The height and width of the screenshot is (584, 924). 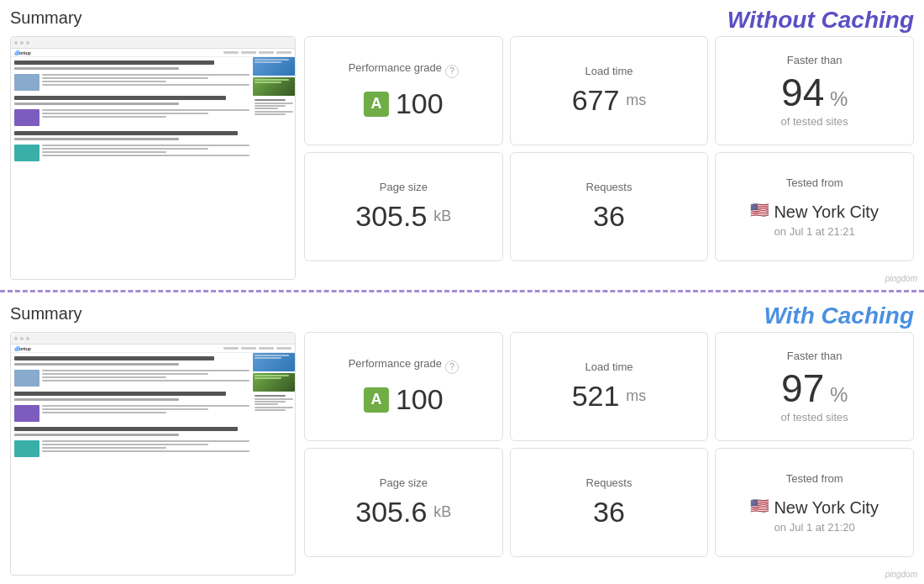 What do you see at coordinates (403, 400) in the screenshot?
I see `bottom-perf-value: A 100` at bounding box center [403, 400].